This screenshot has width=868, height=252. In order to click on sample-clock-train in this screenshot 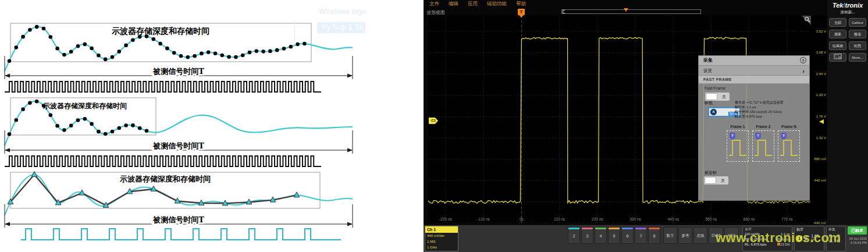, I will do `click(163, 87)`.